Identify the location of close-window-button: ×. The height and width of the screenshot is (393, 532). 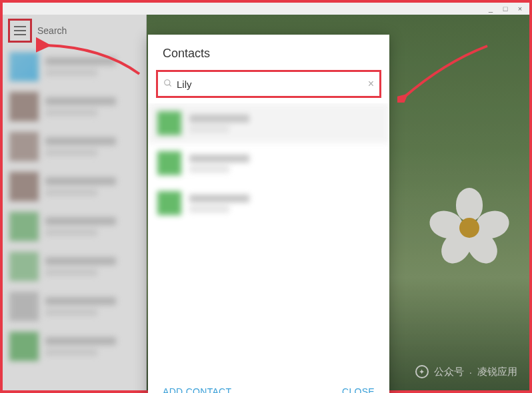
(520, 9).